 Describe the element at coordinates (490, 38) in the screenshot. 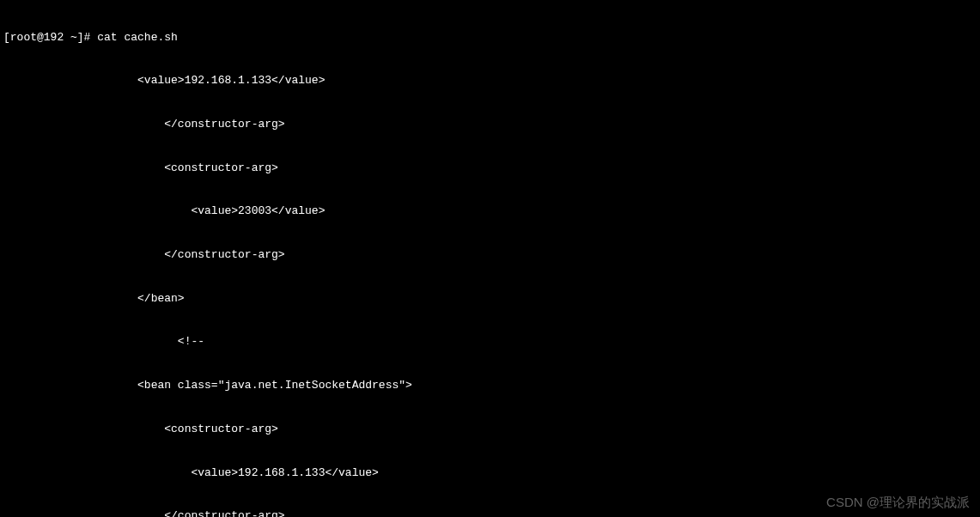

I see `prompt-line: [root@192 ~]# cat cache.sh` at that location.